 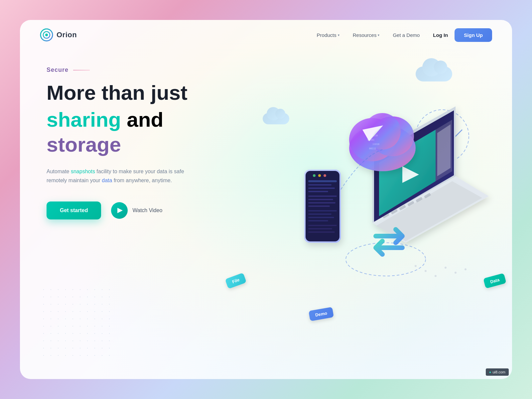 I want to click on svg-text: 11010, so click(x=376, y=144).